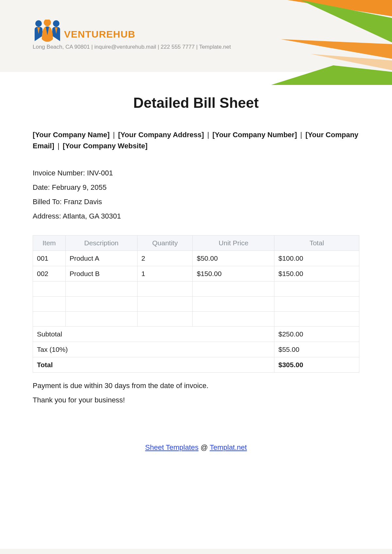 This screenshot has height=554, width=392. What do you see at coordinates (234, 259) in the screenshot?
I see `cell-unit-price: $50.00` at bounding box center [234, 259].